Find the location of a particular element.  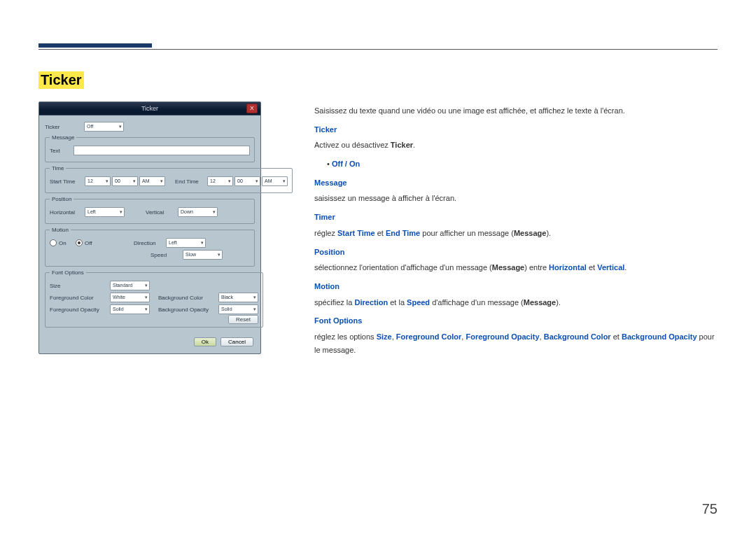

speed-select: Slow is located at coordinates (203, 255).